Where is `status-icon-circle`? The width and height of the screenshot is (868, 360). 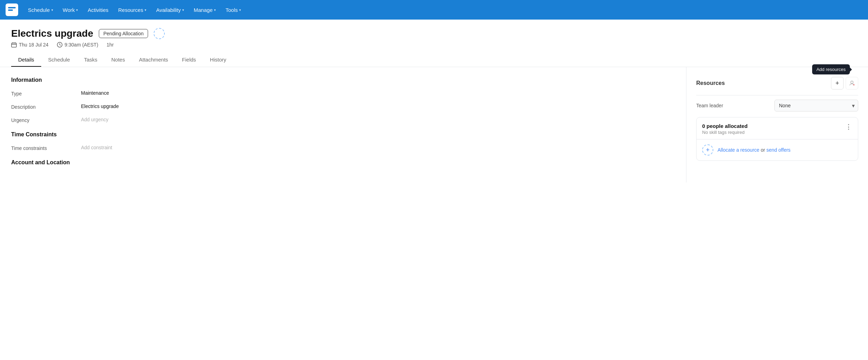
status-icon-circle is located at coordinates (159, 34).